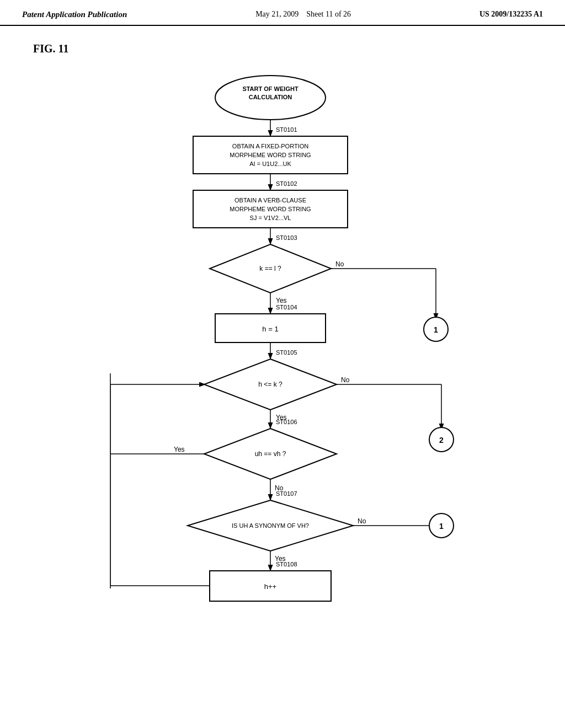 This screenshot has height=728, width=565. What do you see at coordinates (270, 587) in the screenshot?
I see `svg-text: h++` at bounding box center [270, 587].